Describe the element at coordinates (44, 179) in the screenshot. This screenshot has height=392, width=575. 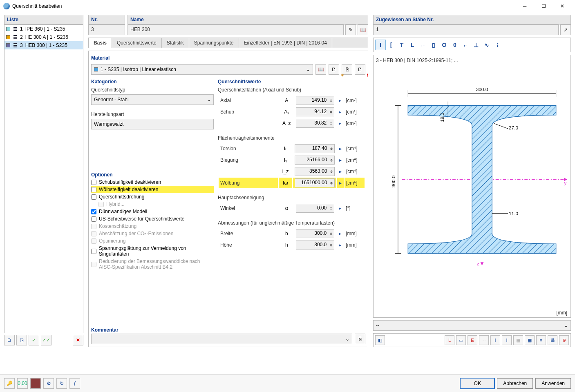
I see `section-list: 1IPE 360 | 1 - S2352HE 300 A | 1 - S2353…` at that location.